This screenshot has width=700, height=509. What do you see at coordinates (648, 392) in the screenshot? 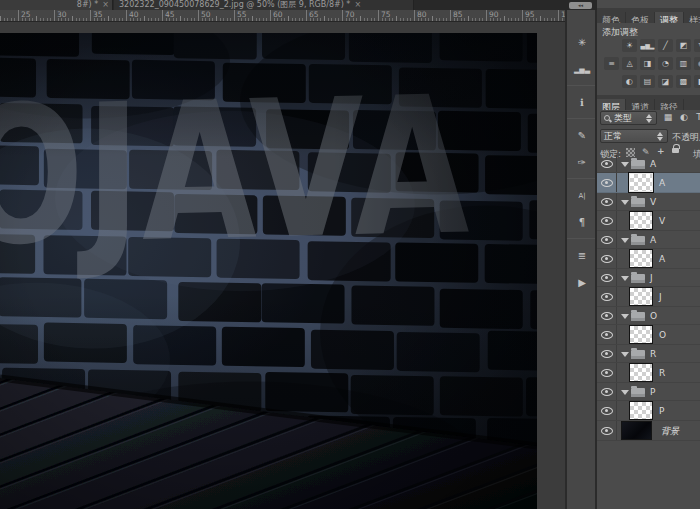
I see `layer-group-row-P: P` at bounding box center [648, 392].